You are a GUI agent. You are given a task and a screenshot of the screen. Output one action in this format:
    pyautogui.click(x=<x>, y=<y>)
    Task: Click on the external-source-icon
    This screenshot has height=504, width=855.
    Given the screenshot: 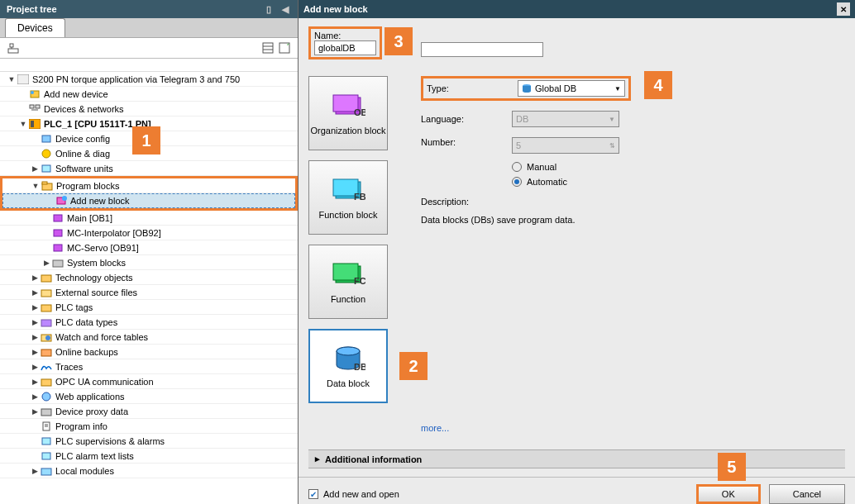 What is the action you would take?
    pyautogui.click(x=46, y=292)
    